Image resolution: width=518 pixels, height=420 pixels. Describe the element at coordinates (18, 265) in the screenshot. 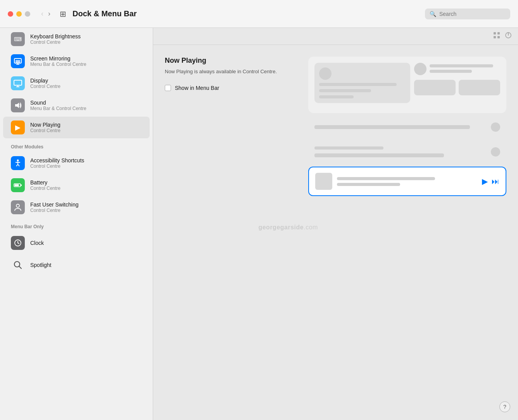

I see `spotlight-icon` at that location.